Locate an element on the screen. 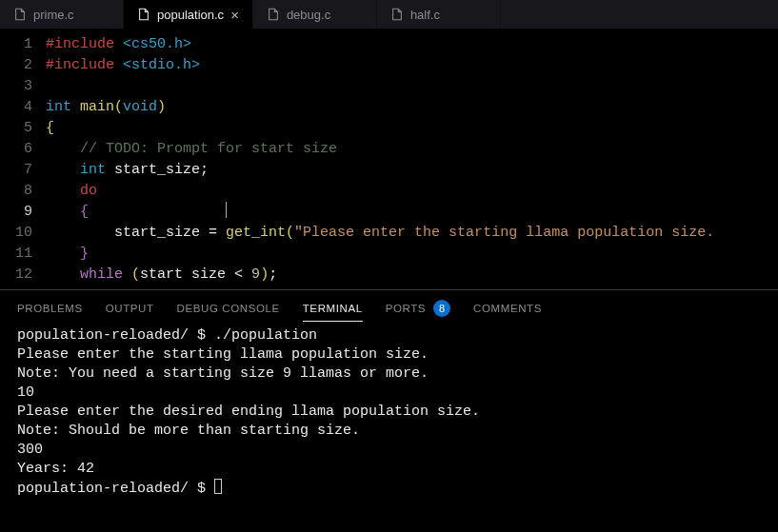 The height and width of the screenshot is (532, 778). code-line: 3 is located at coordinates (389, 87).